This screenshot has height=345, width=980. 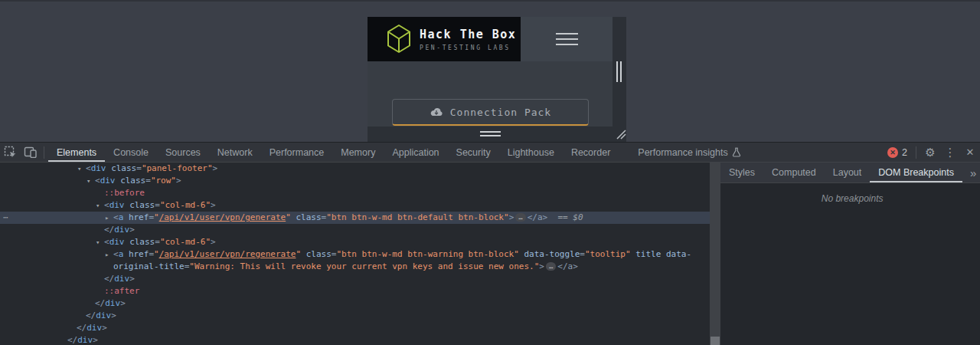 What do you see at coordinates (568, 267) in the screenshot?
I see `code-segment: </a>` at bounding box center [568, 267].